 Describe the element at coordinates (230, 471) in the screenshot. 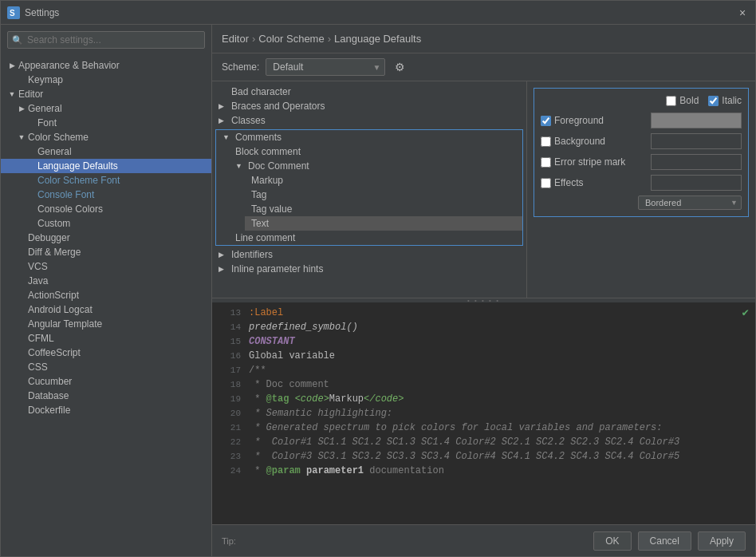

I see `line-number: 24` at that location.